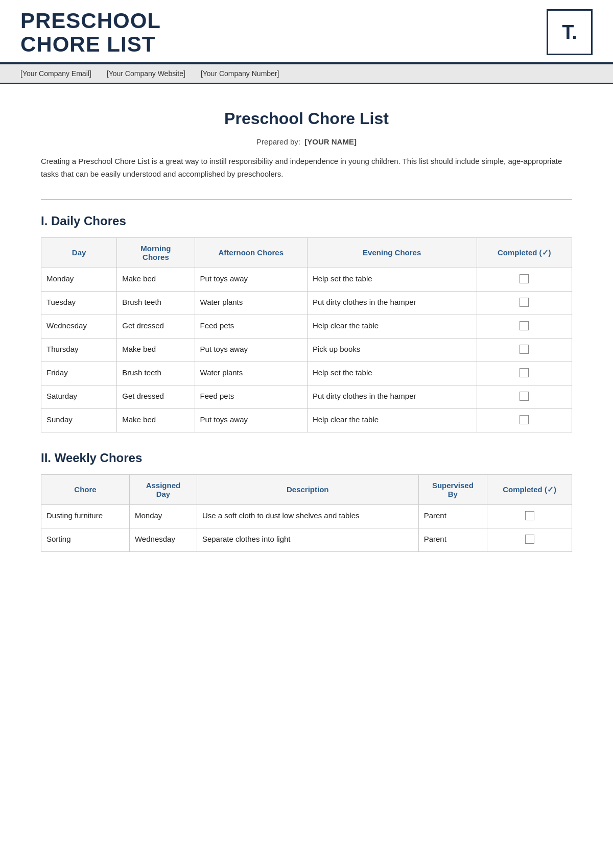 Image resolution: width=613 pixels, height=868 pixels. I want to click on col-chore: Chore, so click(86, 489).